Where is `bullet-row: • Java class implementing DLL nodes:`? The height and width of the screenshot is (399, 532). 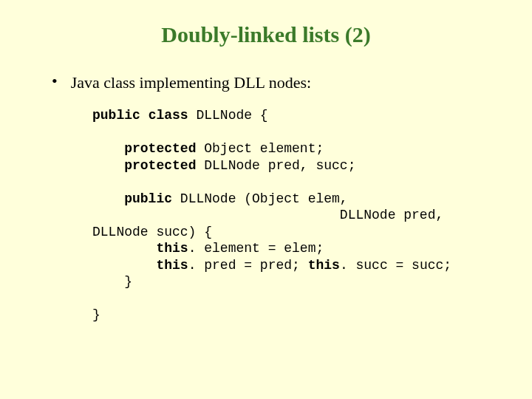
bullet-row: • Java class implementing DLL nodes: is located at coordinates (277, 83).